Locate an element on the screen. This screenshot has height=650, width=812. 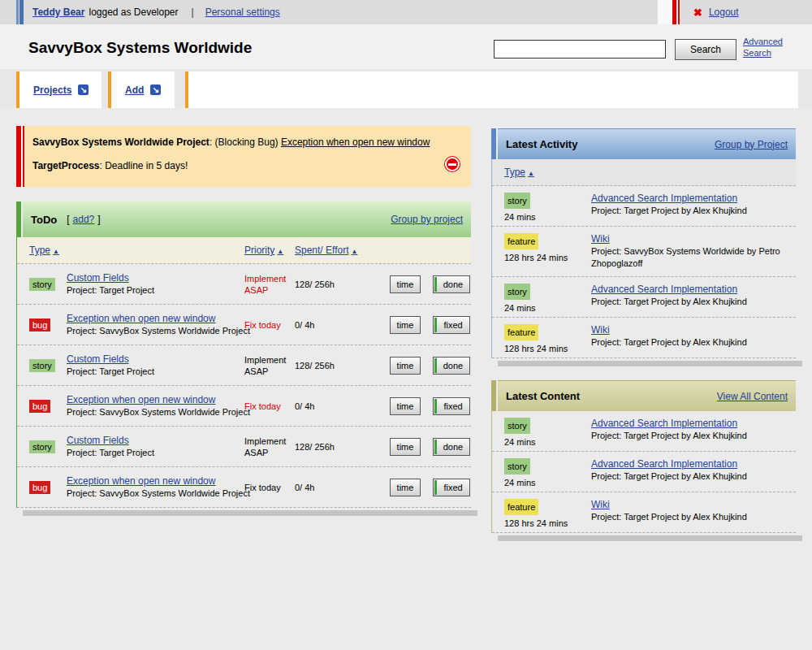
latest-activity-panel: Latest Activity Group by Project Type▲ s… is located at coordinates (643, 247).